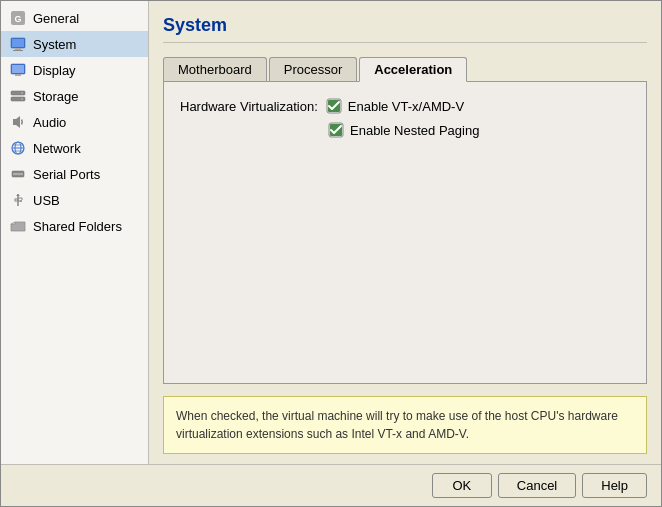 This screenshot has width=662, height=507. Describe the element at coordinates (18, 122) in the screenshot. I see `audio-icon` at that location.